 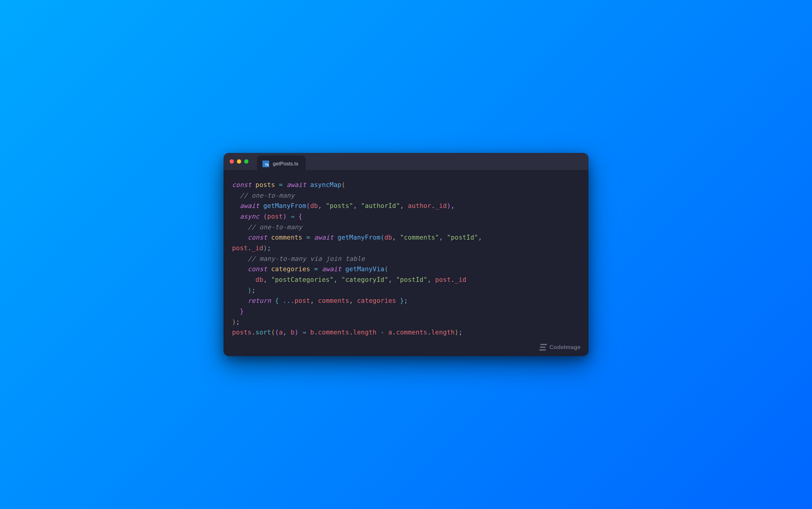 I want to click on keyword-return: return, so click(x=259, y=301).